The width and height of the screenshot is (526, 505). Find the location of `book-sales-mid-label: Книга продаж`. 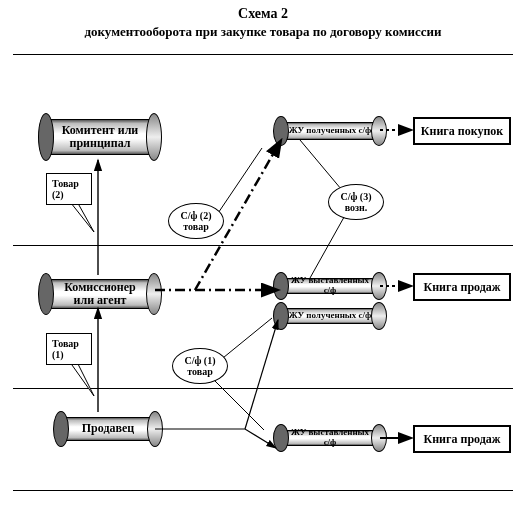

book-sales-mid-label: Книга продаж is located at coordinates (462, 288).